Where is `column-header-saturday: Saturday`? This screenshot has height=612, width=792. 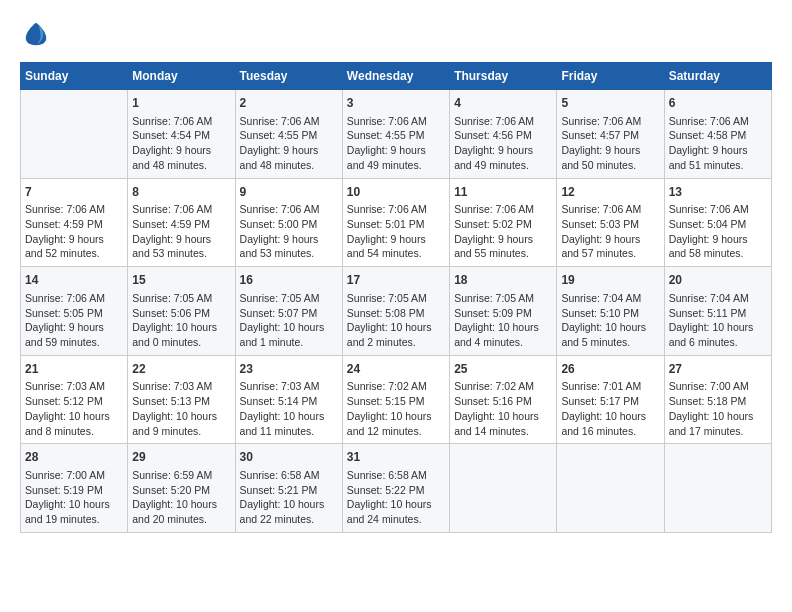
column-header-saturday: Saturday is located at coordinates (718, 76).